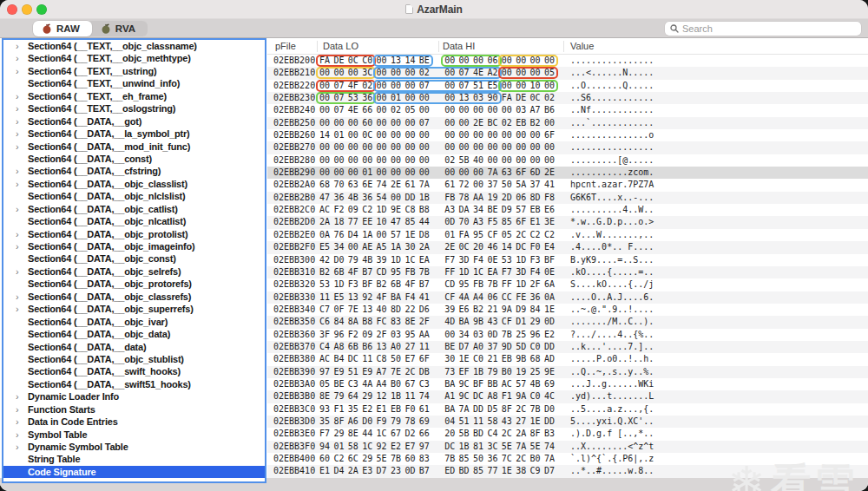 The width and height of the screenshot is (868, 491). Describe the element at coordinates (134, 108) in the screenshot. I see `sidebar-item: ›Section64 (__TEXT,__oslogstring)` at that location.